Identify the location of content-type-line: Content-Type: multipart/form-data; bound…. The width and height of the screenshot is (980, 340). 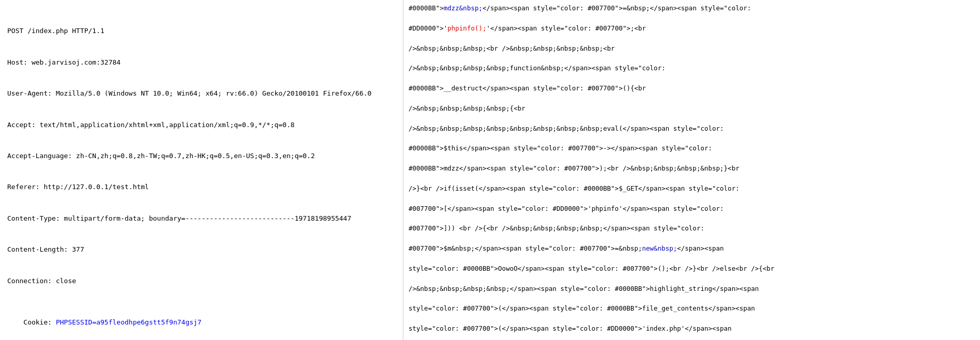
(202, 219).